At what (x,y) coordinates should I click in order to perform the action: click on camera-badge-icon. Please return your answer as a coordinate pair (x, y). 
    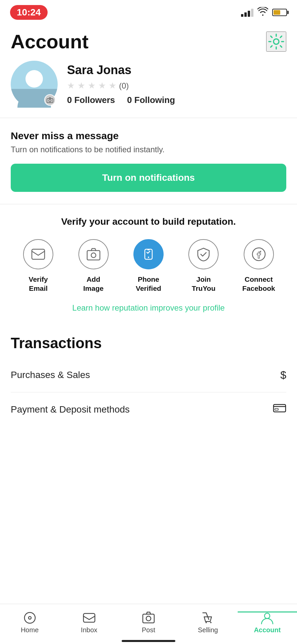
    Looking at the image, I should click on (50, 100).